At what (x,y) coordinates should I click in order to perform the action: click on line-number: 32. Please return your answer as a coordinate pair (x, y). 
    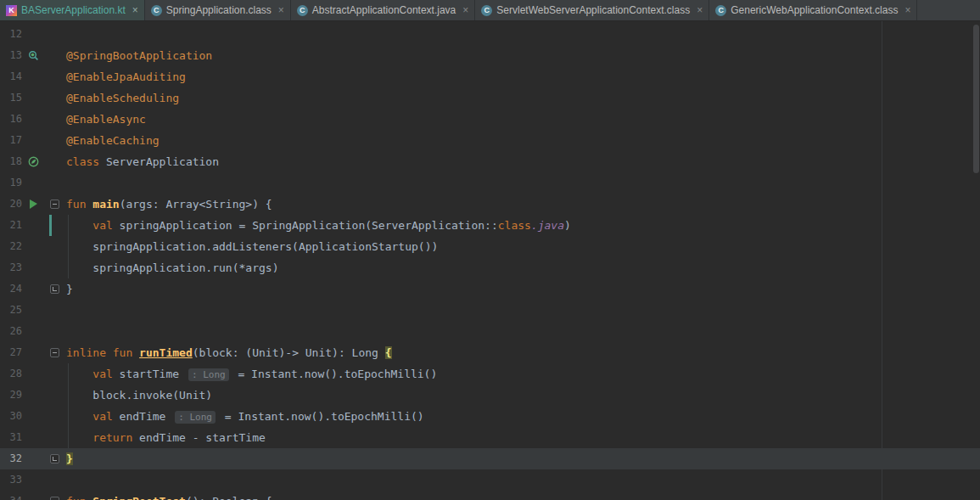
    Looking at the image, I should click on (11, 458).